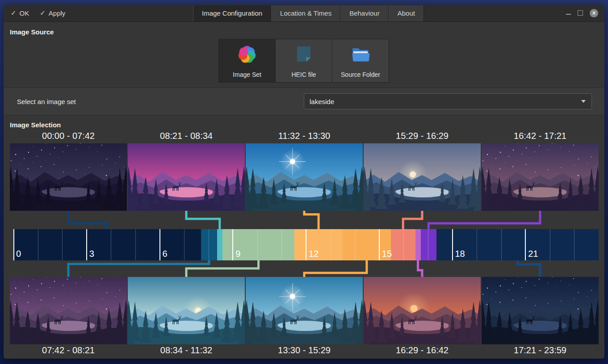 The height and width of the screenshot is (364, 608). Describe the element at coordinates (304, 61) in the screenshot. I see `source-type-buttons: Image Set HEIC file Source Folder` at that location.